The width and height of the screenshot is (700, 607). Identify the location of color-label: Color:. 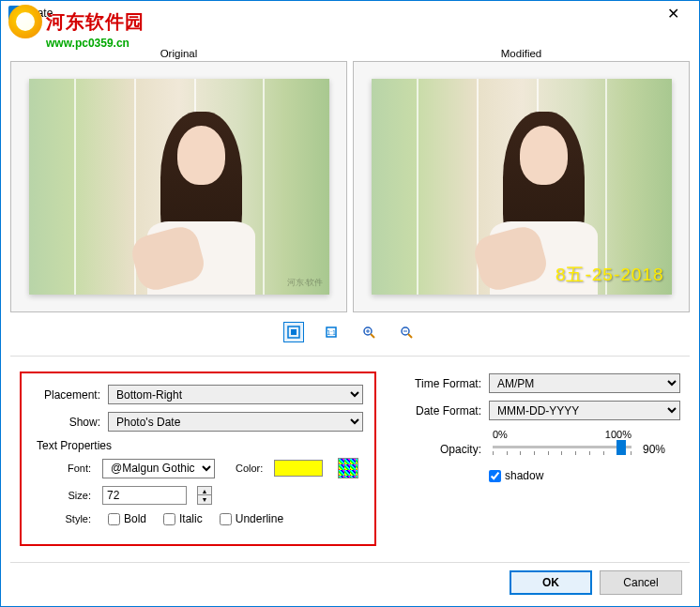
(250, 468).